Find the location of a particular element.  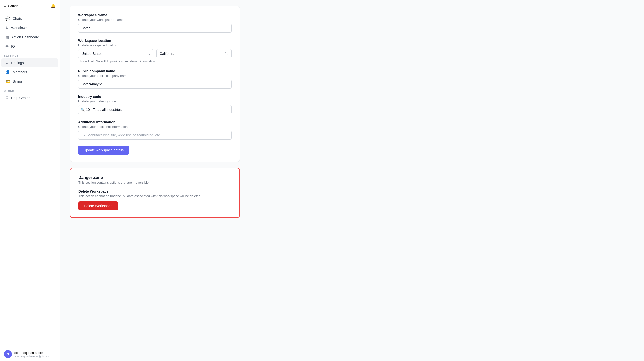

settings-form-card: Workspace Name Update your workspace's n… is located at coordinates (155, 84).